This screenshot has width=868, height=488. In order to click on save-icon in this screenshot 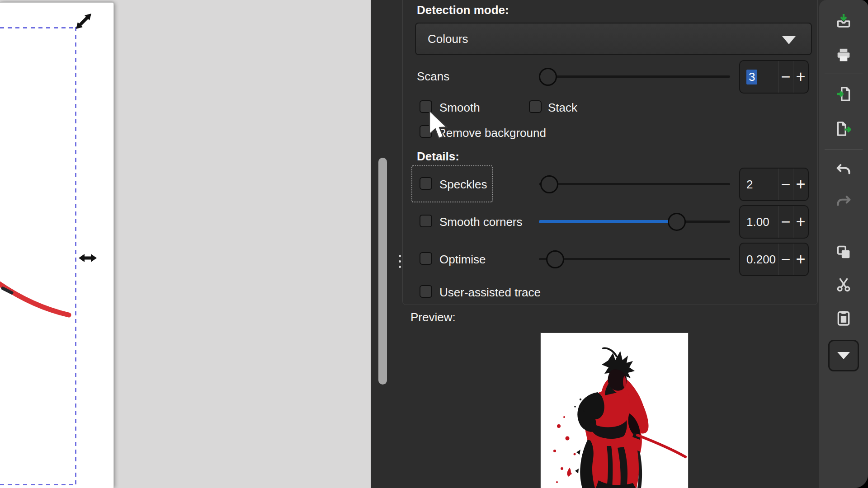, I will do `click(844, 21)`.